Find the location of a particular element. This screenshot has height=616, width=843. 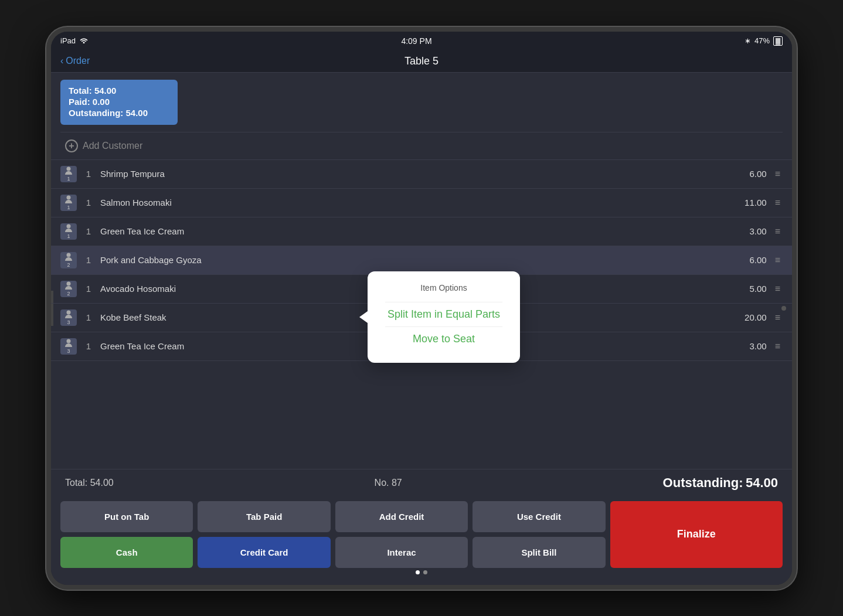

outstanding-value: 54.00 is located at coordinates (137, 113).